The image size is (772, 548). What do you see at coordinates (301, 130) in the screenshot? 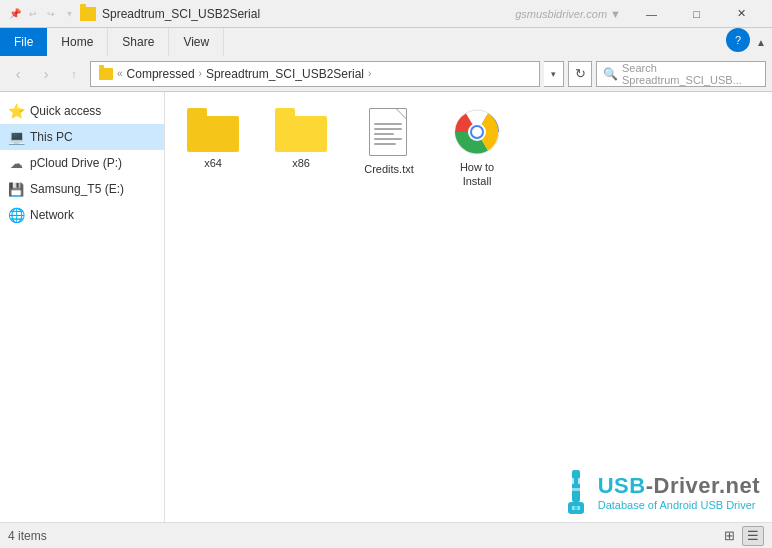
I see `folder-icon-x86` at bounding box center [301, 130].